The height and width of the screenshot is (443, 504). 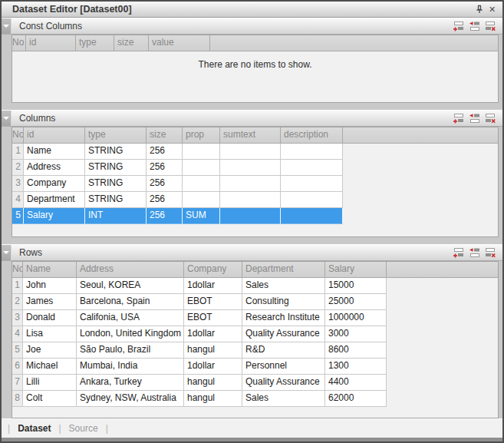 What do you see at coordinates (356, 286) in the screenshot?
I see `table-cell: 15000` at bounding box center [356, 286].